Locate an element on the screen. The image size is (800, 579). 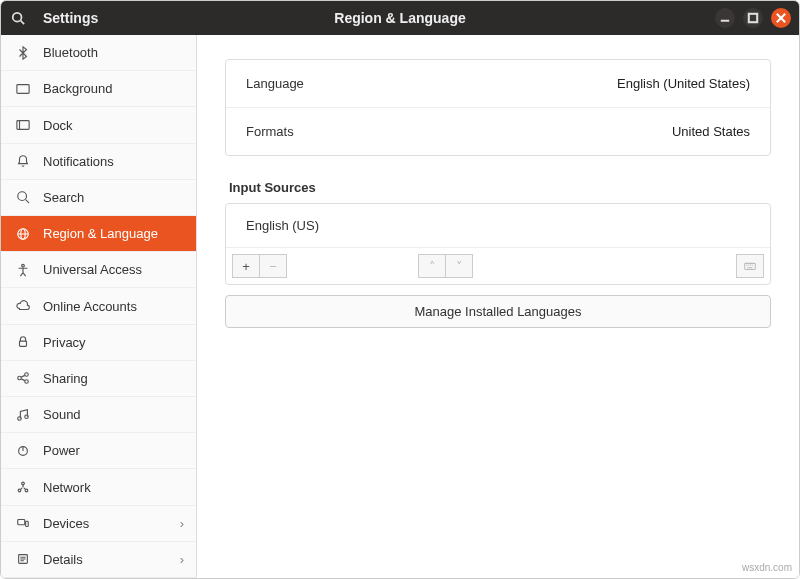
formats-label: Formats is located at coordinates (270, 132).